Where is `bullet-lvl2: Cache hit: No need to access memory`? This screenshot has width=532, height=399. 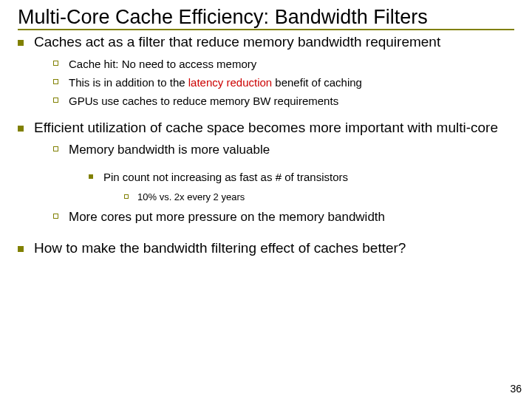 bullet-lvl2: Cache hit: No need to access memory is located at coordinates (284, 64).